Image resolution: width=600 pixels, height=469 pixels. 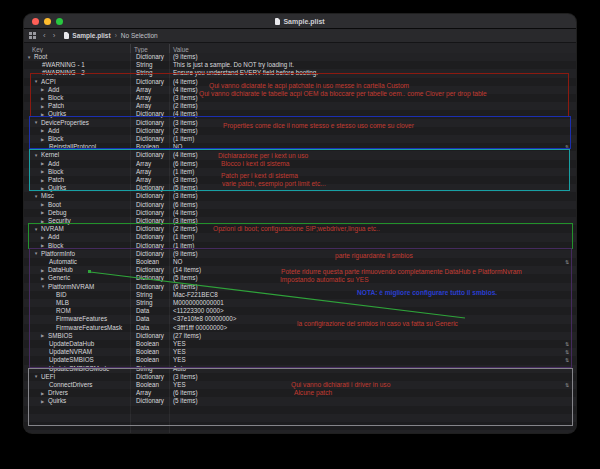 I want to click on row-key: ReinstallProtocol, so click(x=72, y=147).